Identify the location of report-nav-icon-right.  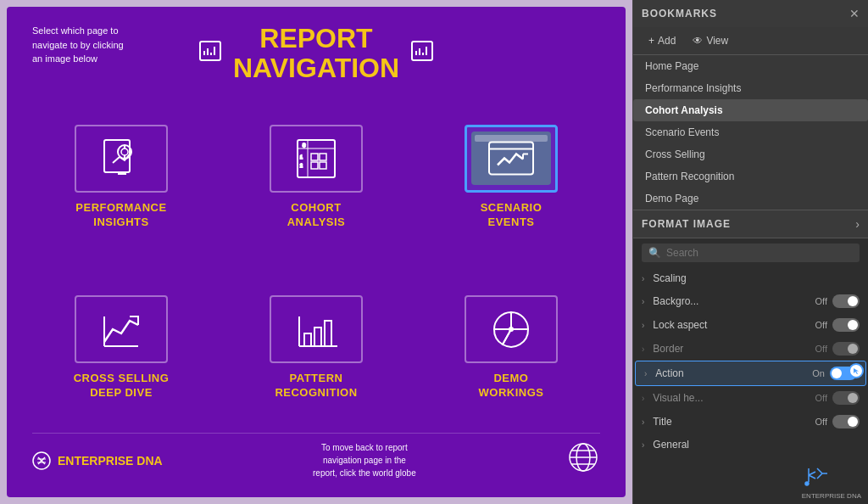
(422, 53).